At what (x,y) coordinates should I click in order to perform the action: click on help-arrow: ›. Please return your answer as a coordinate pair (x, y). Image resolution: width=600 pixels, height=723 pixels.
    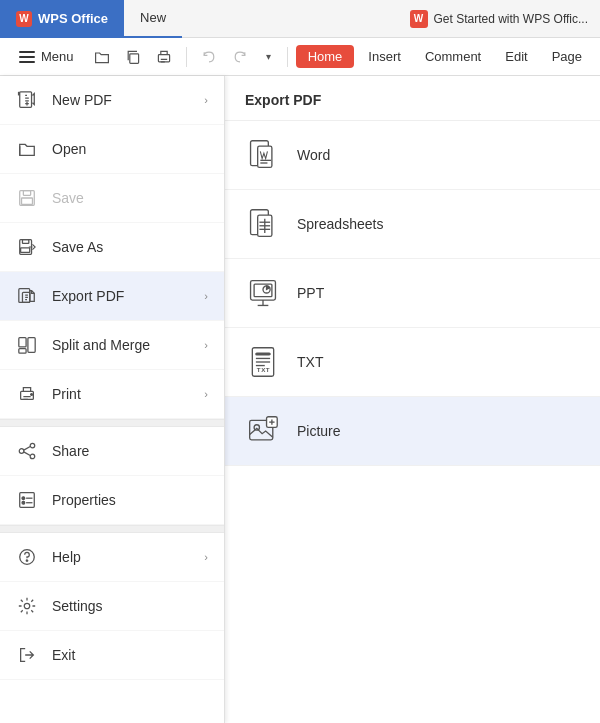
    Looking at the image, I should click on (206, 557).